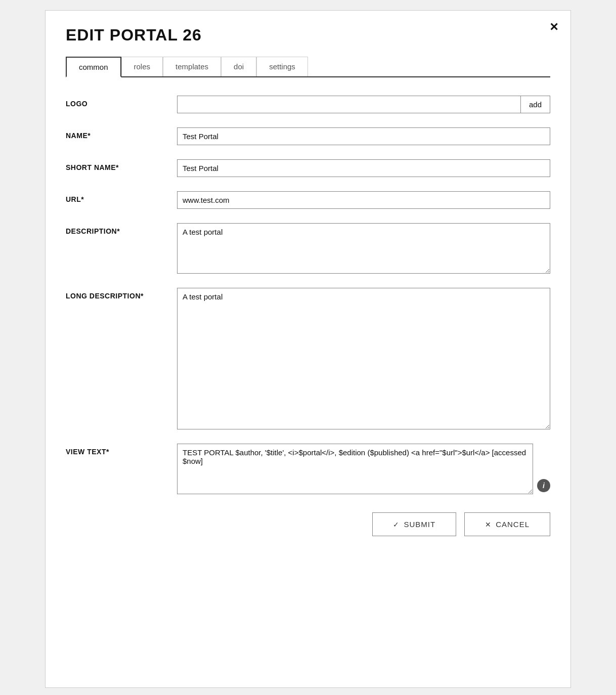 The height and width of the screenshot is (695, 616). I want to click on view-text-input: TEST PORTAL $author, '$title', <i>$porta…, so click(355, 469).